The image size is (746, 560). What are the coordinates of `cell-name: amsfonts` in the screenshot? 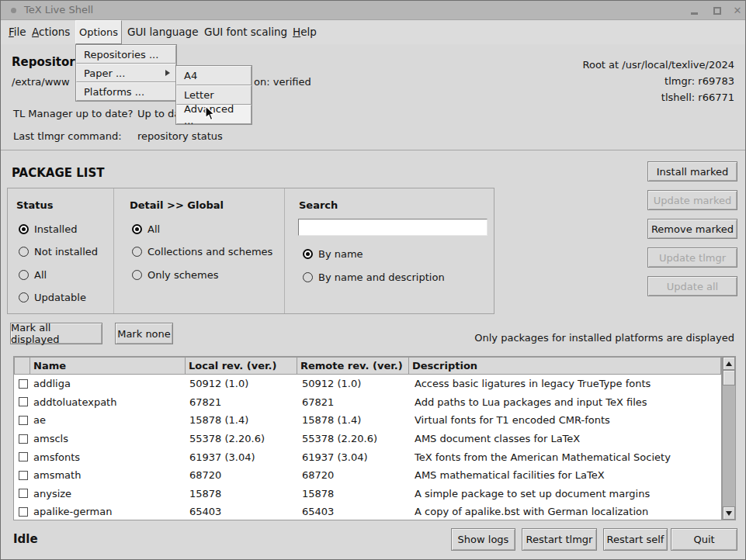 It's located at (109, 458).